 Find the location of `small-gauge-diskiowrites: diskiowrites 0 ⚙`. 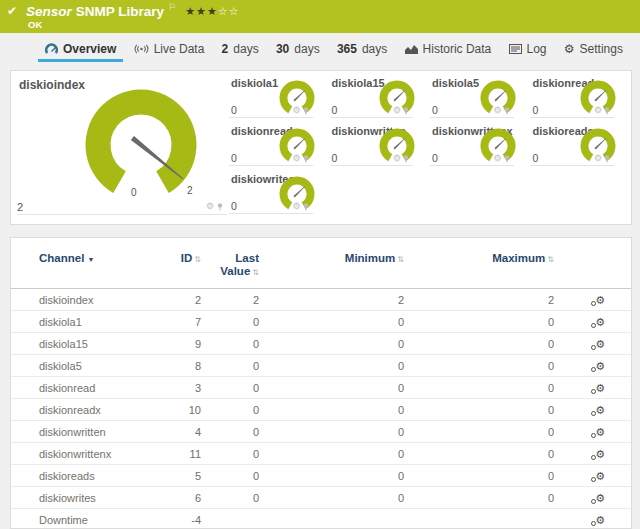

small-gauge-diskiowrites: diskiowrites 0 ⚙ is located at coordinates (275, 195).